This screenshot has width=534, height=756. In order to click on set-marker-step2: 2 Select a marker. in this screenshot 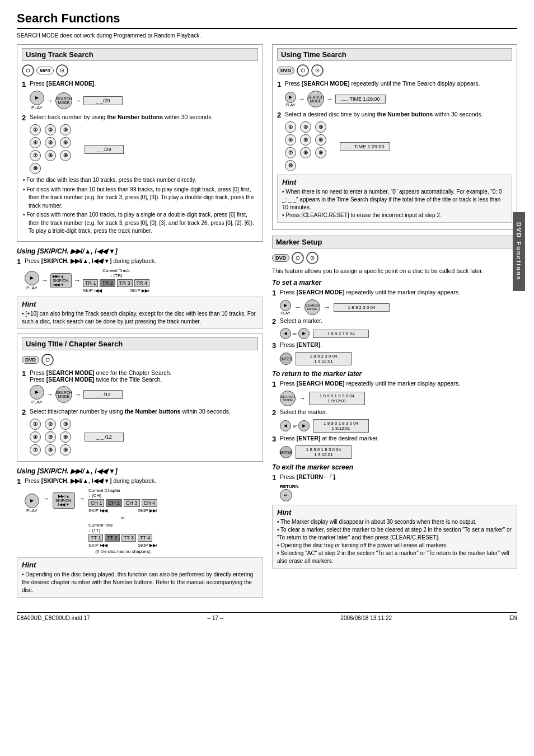, I will do `click(395, 321)`.